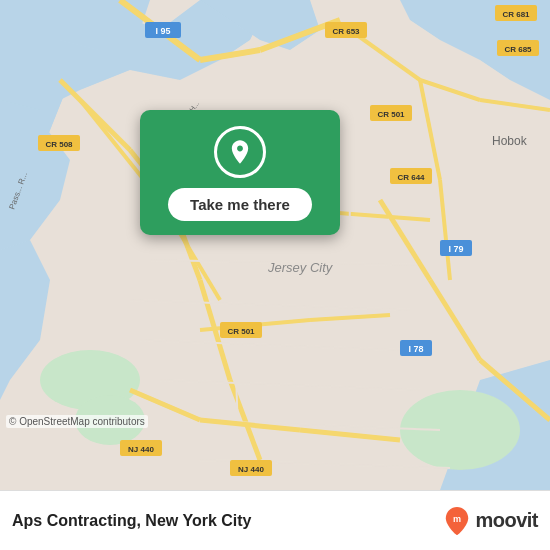  I want to click on bottom-bar: Aps Contracting, New York City m moovit, so click(275, 520).